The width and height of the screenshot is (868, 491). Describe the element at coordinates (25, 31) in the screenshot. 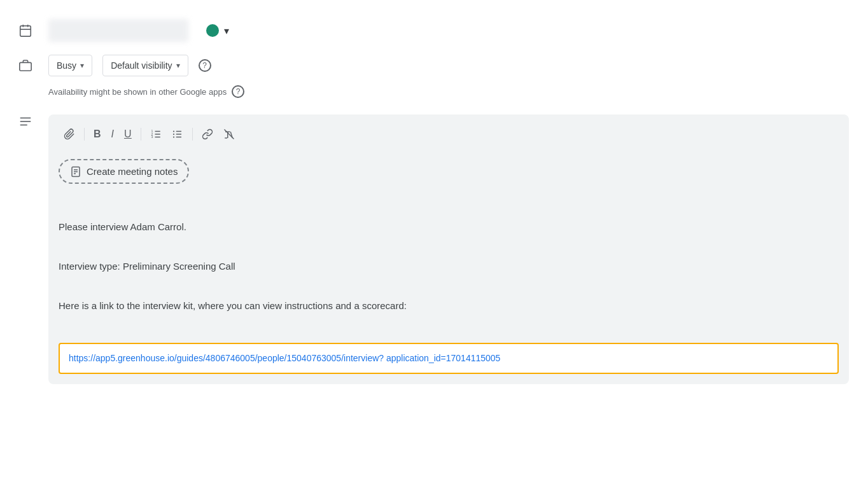

I see `calendar-icon` at that location.